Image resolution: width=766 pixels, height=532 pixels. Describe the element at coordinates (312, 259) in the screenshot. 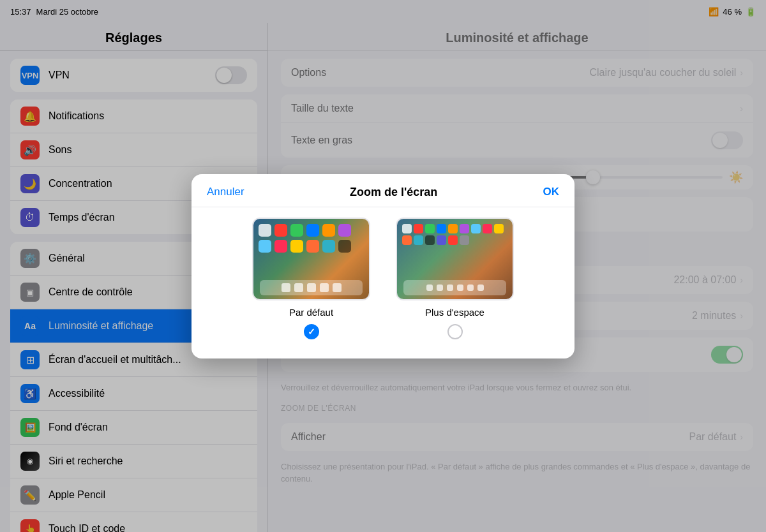

I see `zoom-preview-bg-default` at that location.